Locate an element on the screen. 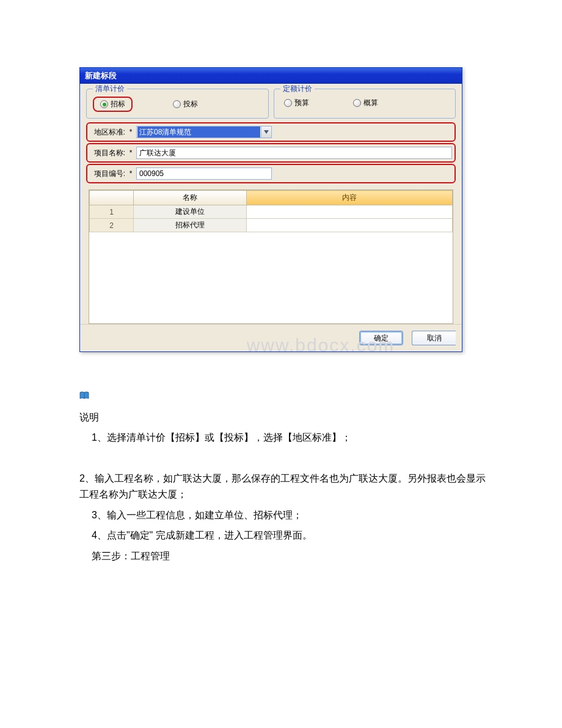 The height and width of the screenshot is (728, 562). table-row: 1 建设单位 is located at coordinates (271, 212).